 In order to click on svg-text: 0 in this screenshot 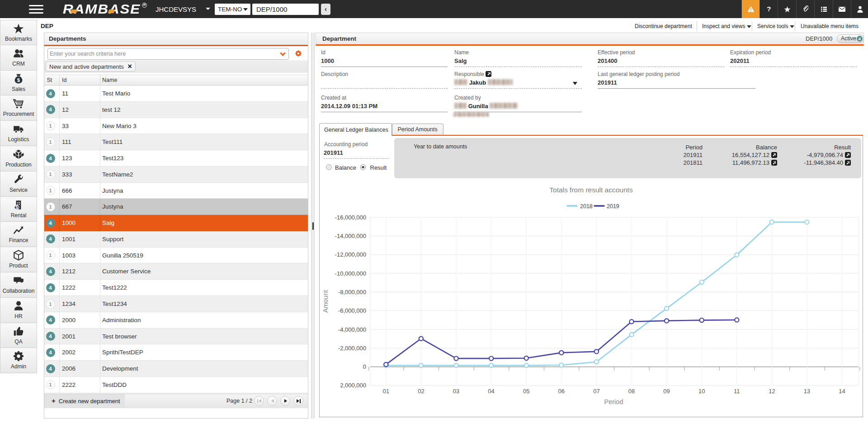, I will do `click(364, 367)`.